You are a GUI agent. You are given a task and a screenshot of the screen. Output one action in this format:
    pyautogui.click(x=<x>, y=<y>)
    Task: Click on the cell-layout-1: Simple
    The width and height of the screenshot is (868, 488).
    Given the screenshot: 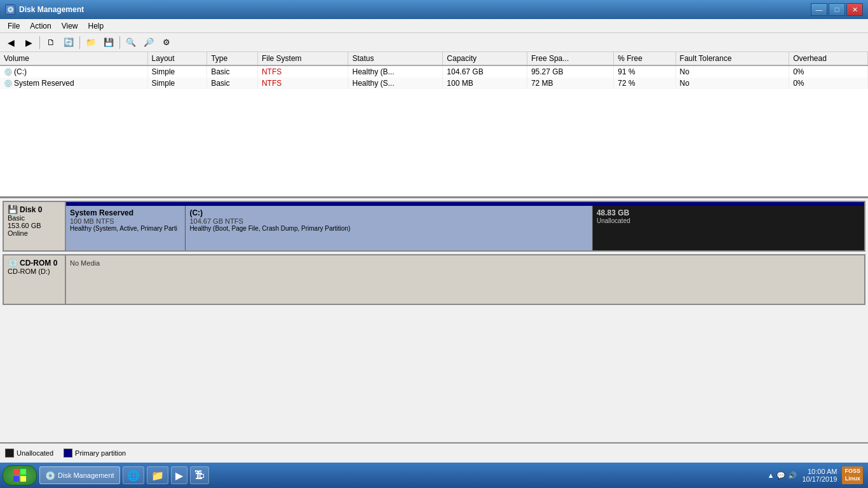 What is the action you would take?
    pyautogui.click(x=177, y=83)
    